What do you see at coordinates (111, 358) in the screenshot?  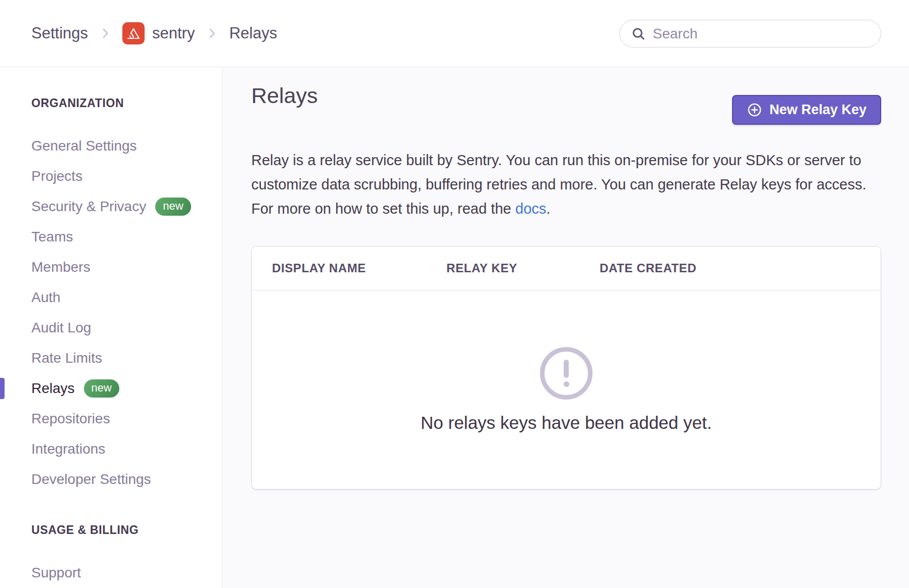 I see `sidebar-item-rate-limits: Rate Limits` at bounding box center [111, 358].